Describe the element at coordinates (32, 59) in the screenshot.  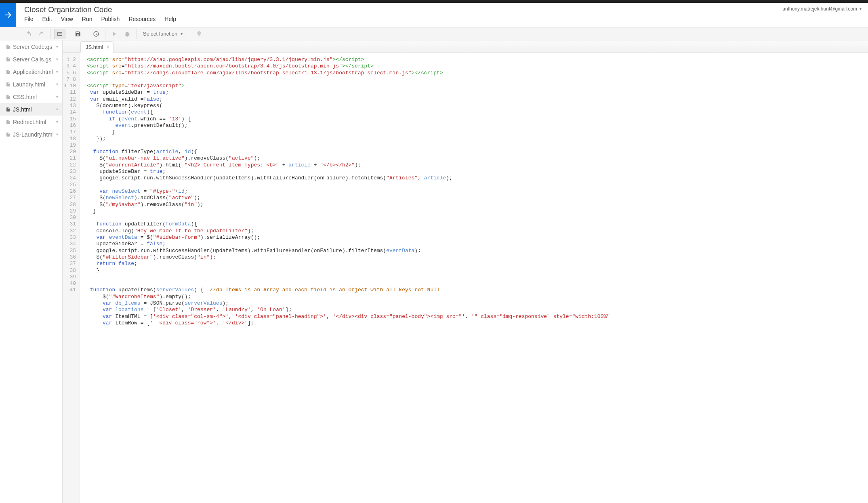
I see `file-label: Server Calls.gs` at that location.